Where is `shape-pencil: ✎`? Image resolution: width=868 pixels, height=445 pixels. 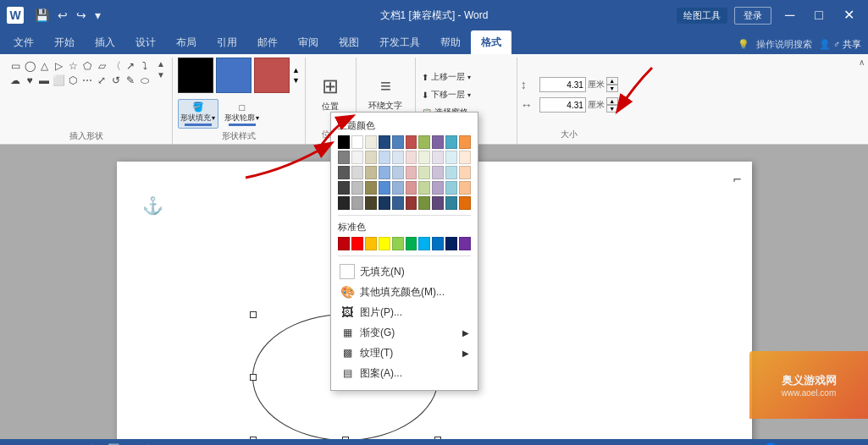
shape-pencil: ✎ is located at coordinates (130, 80).